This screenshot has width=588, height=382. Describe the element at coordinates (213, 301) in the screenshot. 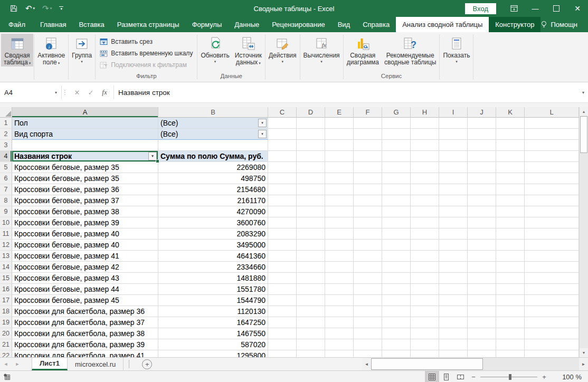

I see `cell-b17: 1544790` at that location.